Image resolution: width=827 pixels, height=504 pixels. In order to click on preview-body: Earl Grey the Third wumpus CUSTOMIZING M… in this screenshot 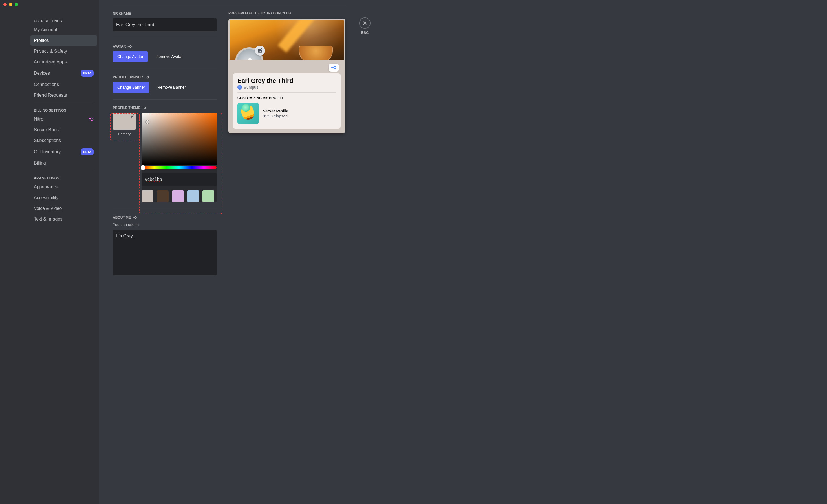, I will do `click(287, 101)`.